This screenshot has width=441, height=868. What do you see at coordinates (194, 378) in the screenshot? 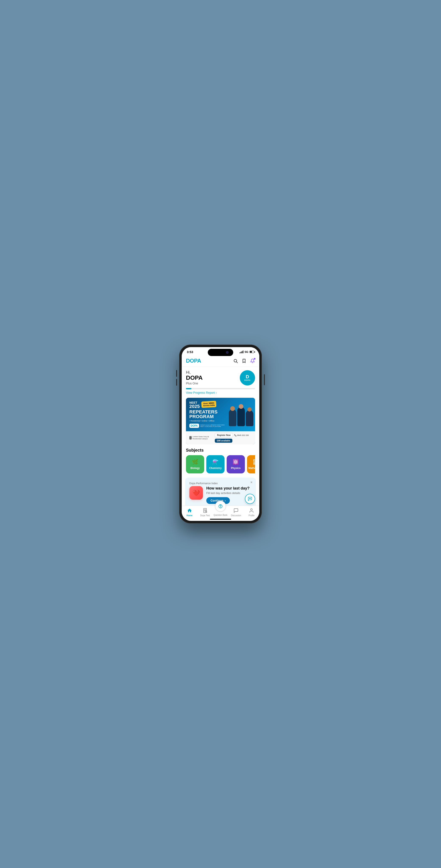
I see `user-name: DOPA` at bounding box center [194, 378].